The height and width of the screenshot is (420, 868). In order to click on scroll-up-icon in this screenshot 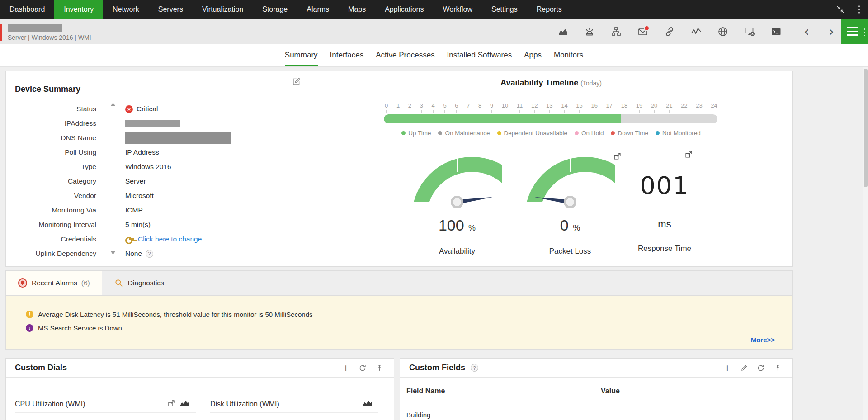, I will do `click(113, 104)`.